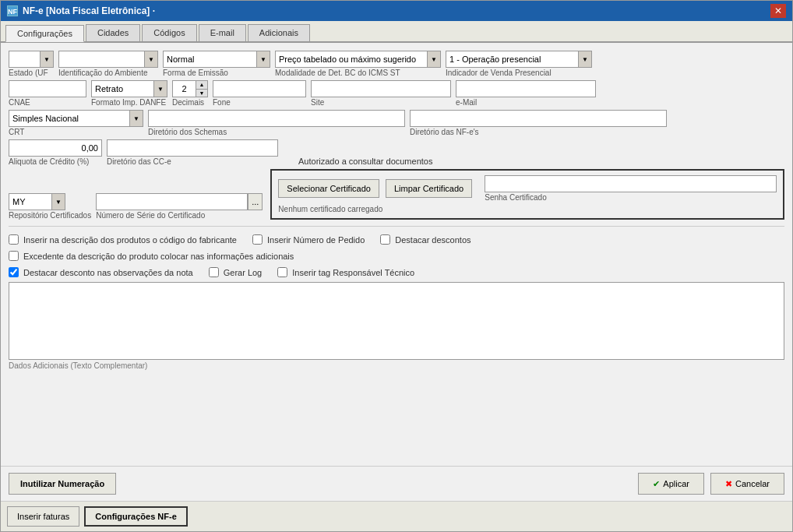 The height and width of the screenshot is (532, 793). I want to click on site-field: Site, so click(381, 93).